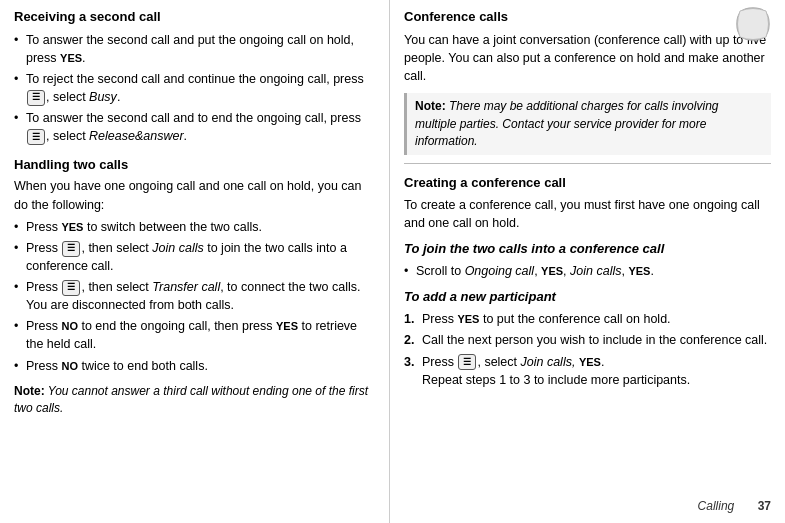 This screenshot has width=785, height=523. What do you see at coordinates (734, 506) in the screenshot?
I see `footer: Calling 37` at bounding box center [734, 506].